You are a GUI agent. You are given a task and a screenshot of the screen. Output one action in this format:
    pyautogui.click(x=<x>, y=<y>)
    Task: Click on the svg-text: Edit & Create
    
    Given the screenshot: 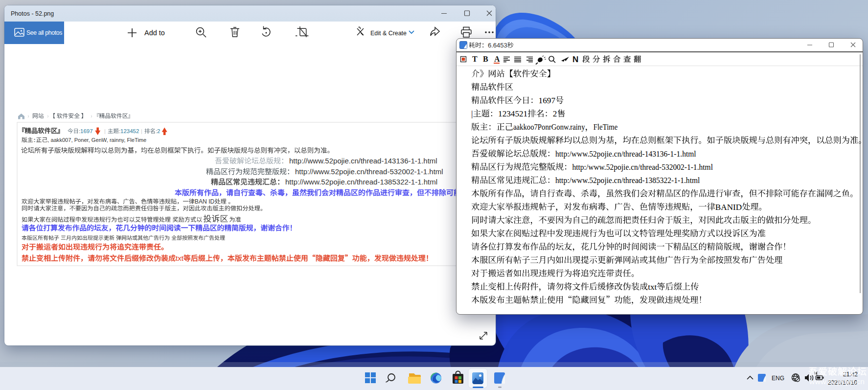 What is the action you would take?
    pyautogui.click(x=388, y=33)
    